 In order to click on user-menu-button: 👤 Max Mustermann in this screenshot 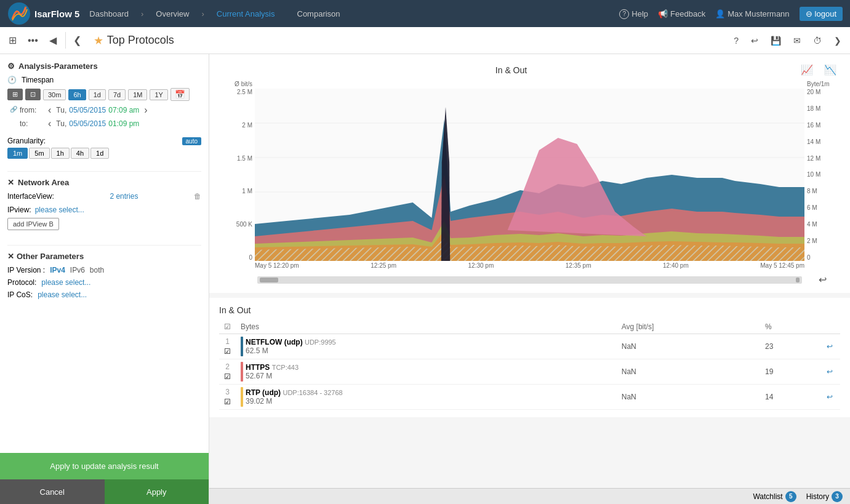, I will do `click(752, 14)`.